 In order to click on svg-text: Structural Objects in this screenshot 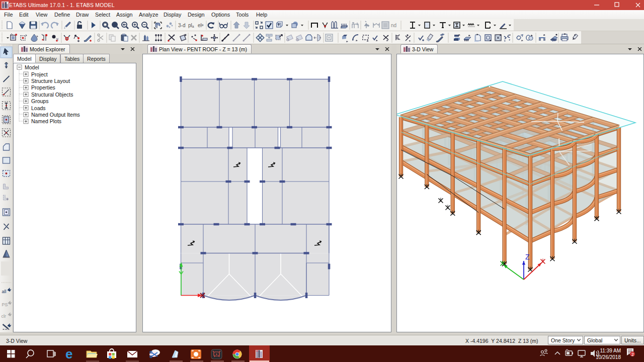, I will do `click(52, 95)`.